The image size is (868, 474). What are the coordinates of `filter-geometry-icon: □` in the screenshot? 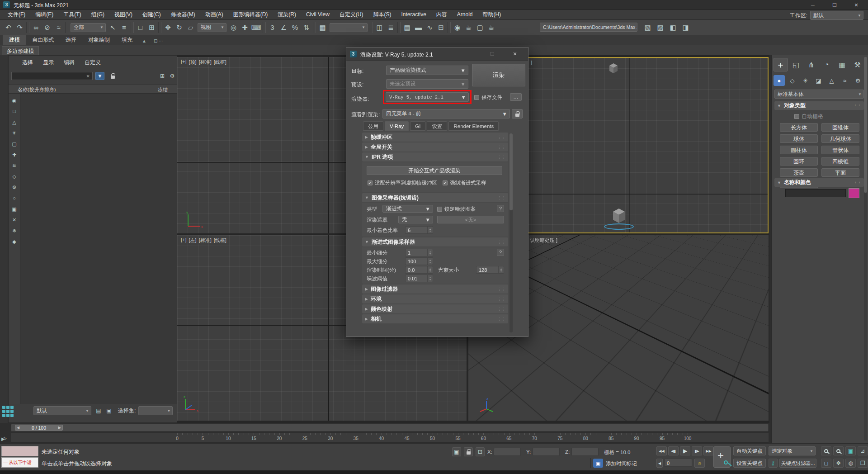 It's located at (14, 111).